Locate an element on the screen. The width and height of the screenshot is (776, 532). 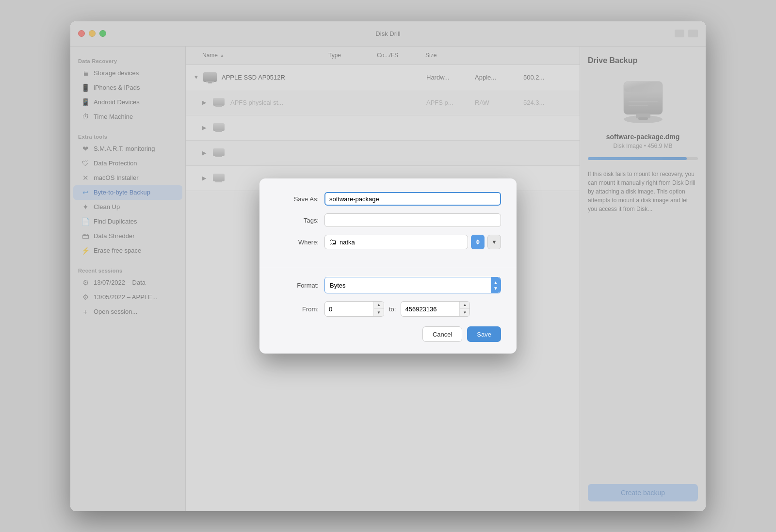
dialog-bottom: Format: Bytes ▲ ▼ From: is located at coordinates (388, 315).